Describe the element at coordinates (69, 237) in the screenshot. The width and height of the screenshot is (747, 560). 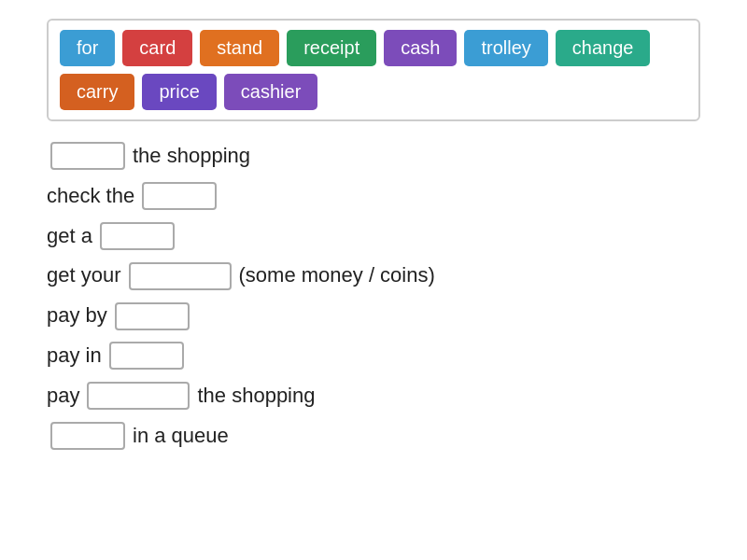
I see `sentence-before-s3: get a` at that location.